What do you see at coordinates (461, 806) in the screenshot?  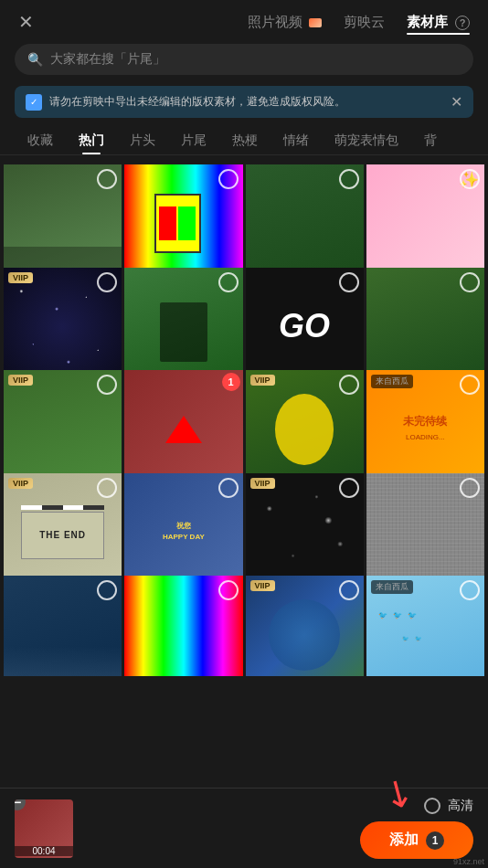 I see `quality-label: 高清` at bounding box center [461, 806].